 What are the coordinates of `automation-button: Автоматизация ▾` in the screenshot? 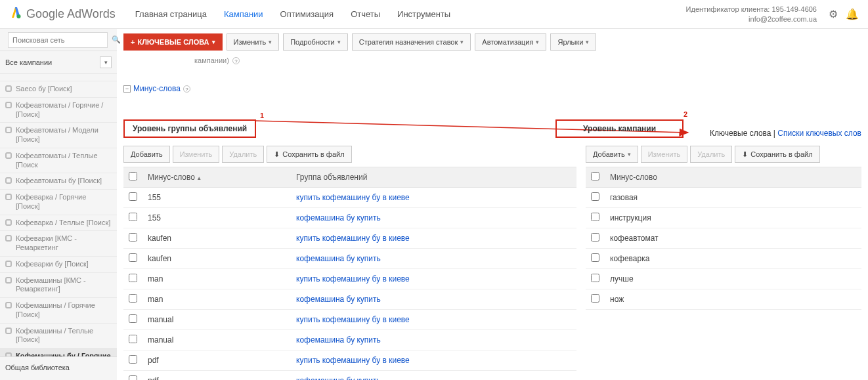 It's located at (511, 42).